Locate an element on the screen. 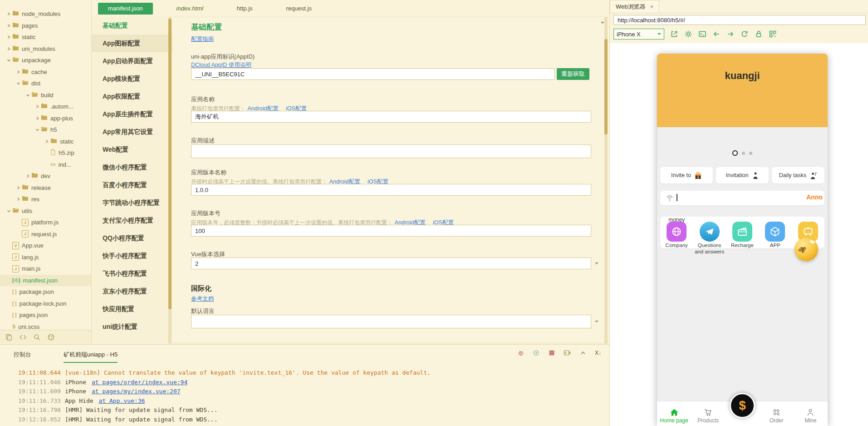  tree-item: [ ]package-lock.json is located at coordinates (45, 304).